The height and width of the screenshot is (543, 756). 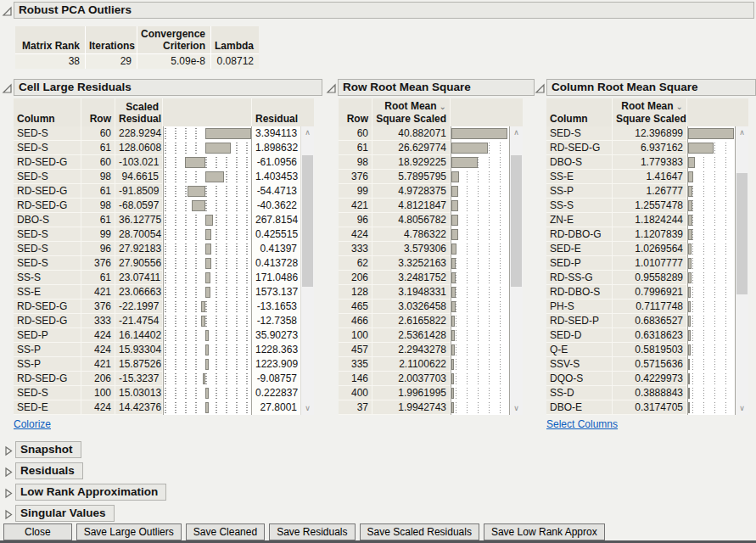 I want to click on table-row: 964.8056782, so click(x=431, y=221).